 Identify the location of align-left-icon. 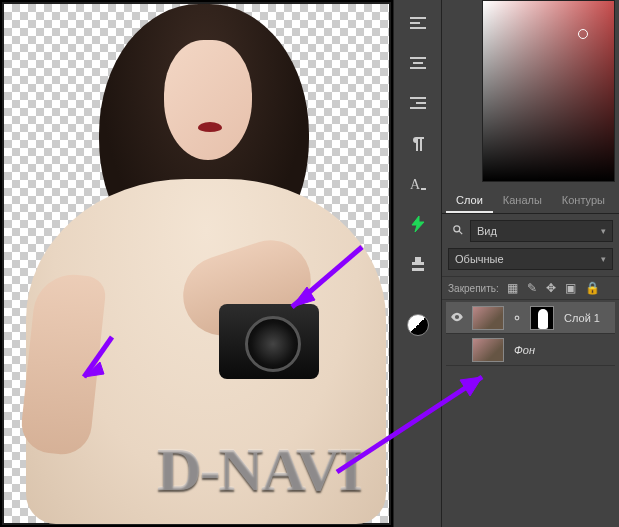
(418, 24).